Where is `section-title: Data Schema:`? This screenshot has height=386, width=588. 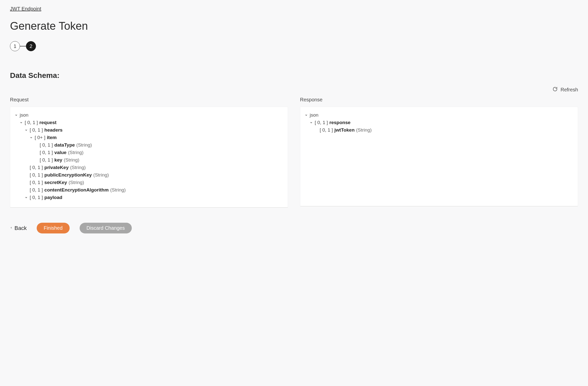 section-title: Data Schema: is located at coordinates (294, 75).